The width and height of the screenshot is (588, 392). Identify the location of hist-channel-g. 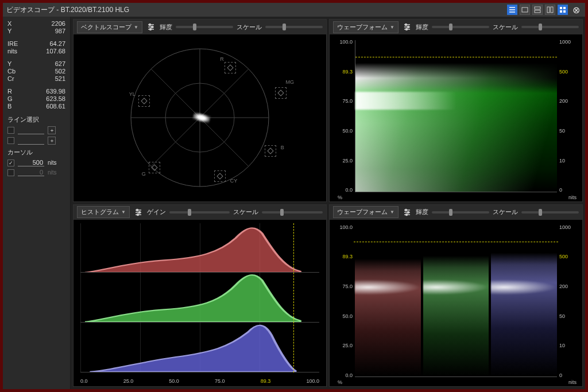
(200, 297).